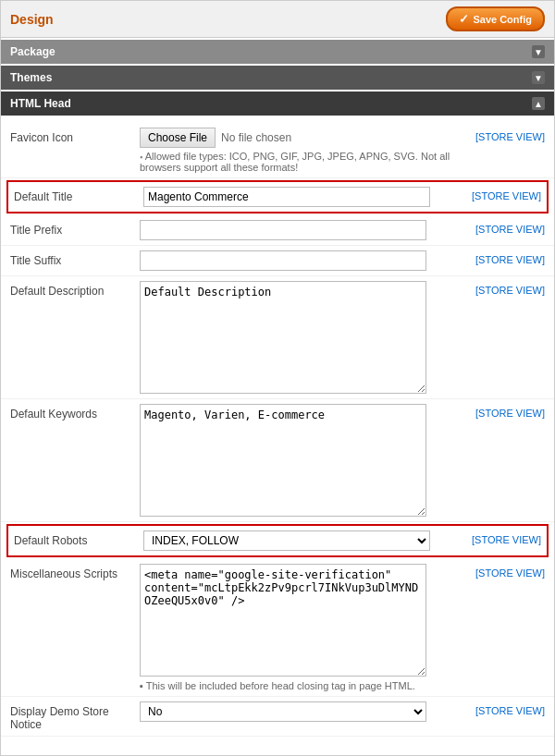 This screenshot has height=756, width=555. What do you see at coordinates (31, 78) in the screenshot?
I see `themes-section-label: Themes` at bounding box center [31, 78].